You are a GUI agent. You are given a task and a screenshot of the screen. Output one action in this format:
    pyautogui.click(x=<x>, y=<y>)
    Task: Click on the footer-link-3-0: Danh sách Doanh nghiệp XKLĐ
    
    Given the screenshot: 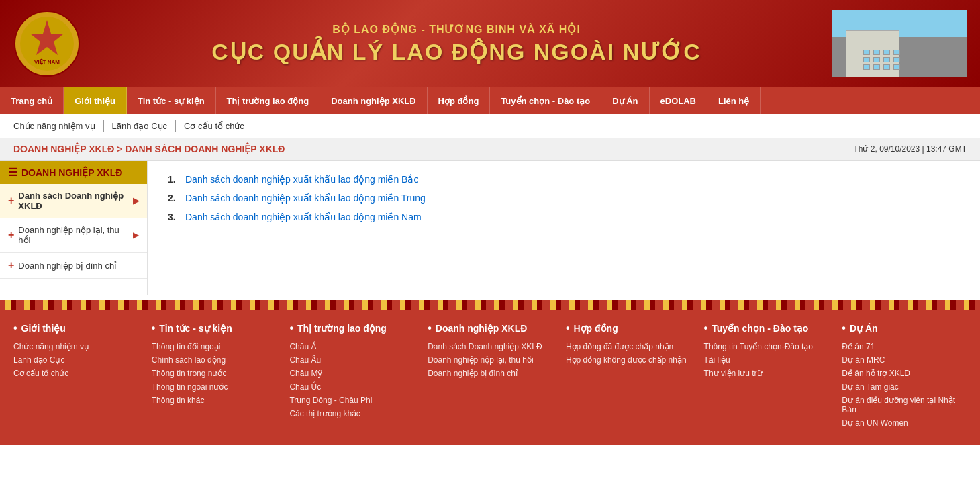 What is the action you would take?
    pyautogui.click(x=490, y=347)
    